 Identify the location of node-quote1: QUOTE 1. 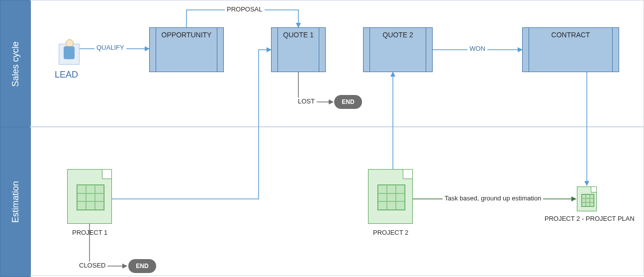
(298, 50).